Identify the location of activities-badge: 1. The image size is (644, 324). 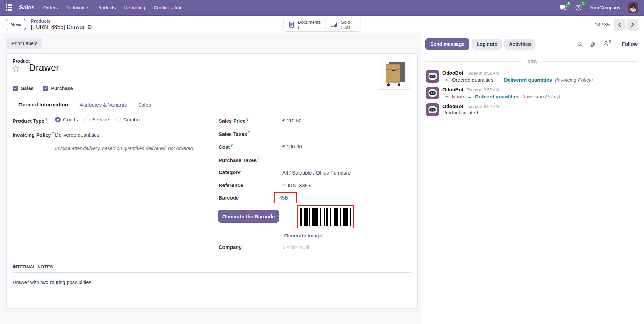
(583, 4).